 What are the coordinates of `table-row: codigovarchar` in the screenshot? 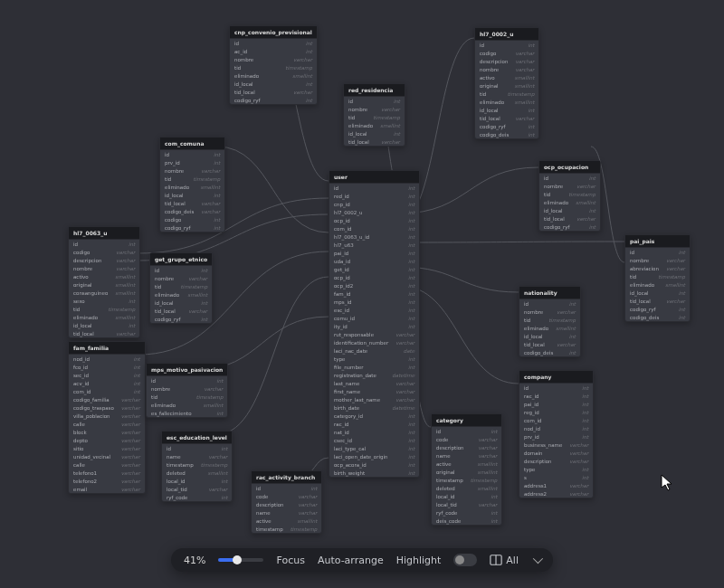 It's located at (104, 251).